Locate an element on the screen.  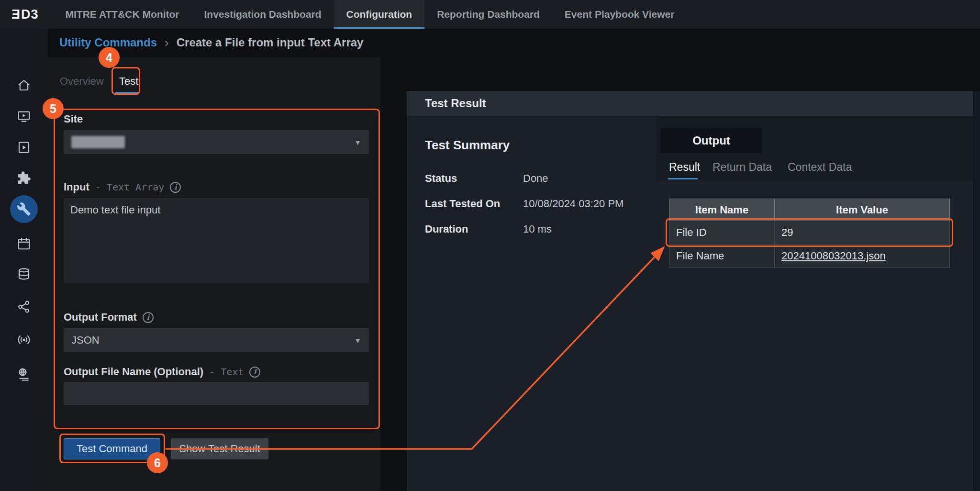
site-field-label: Site is located at coordinates (73, 119).